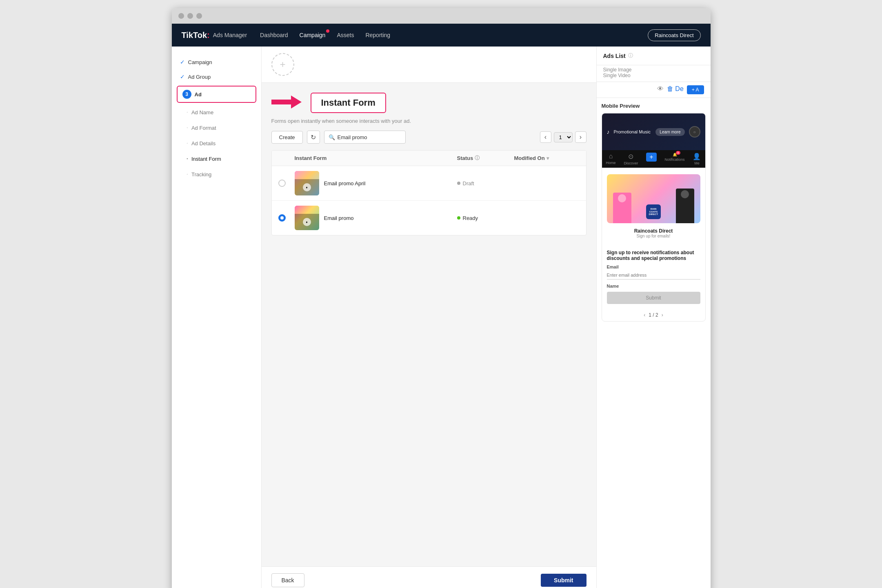 The height and width of the screenshot is (588, 882). I want to click on brand-sub: Sign up for emails!, so click(654, 236).